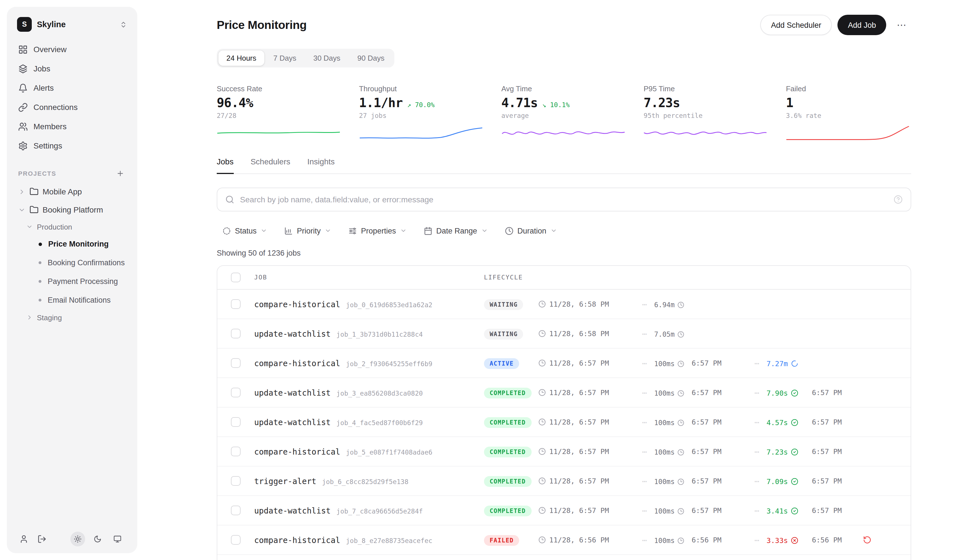 The image size is (977, 560). I want to click on project-item-payment-processing: Payment Processing, so click(72, 282).